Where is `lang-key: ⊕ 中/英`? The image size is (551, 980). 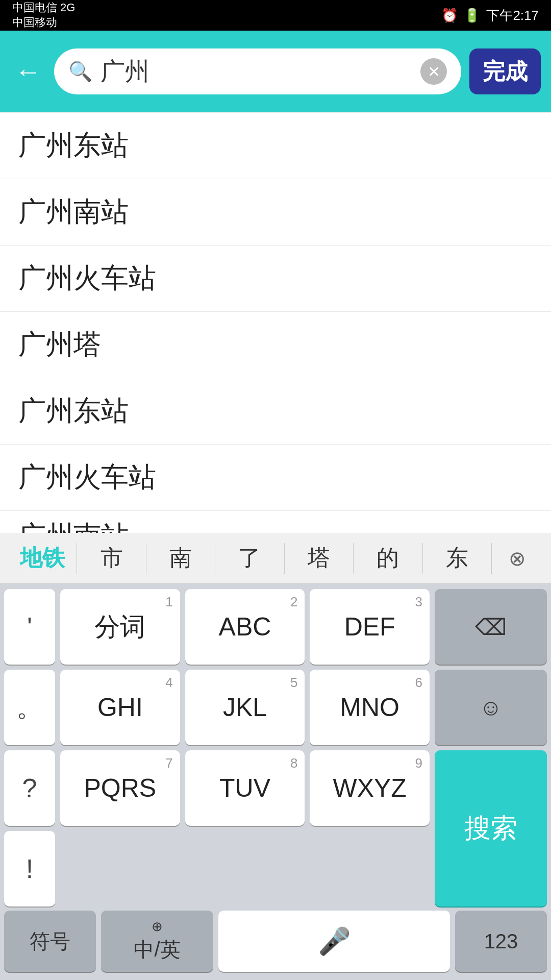 lang-key: ⊕ 中/英 is located at coordinates (157, 941).